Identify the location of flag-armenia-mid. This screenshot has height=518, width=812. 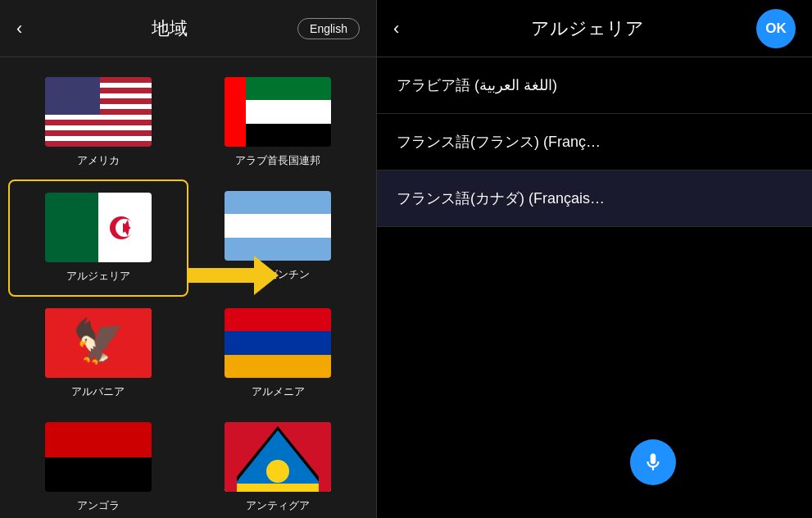
(278, 343).